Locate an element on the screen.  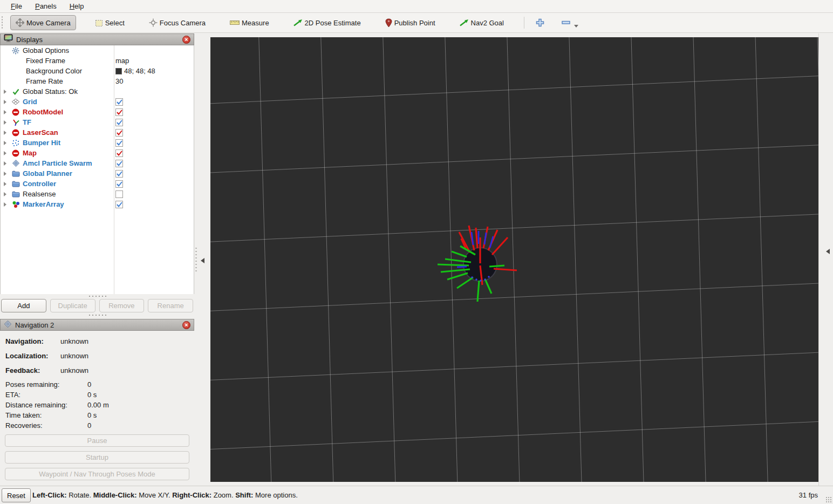
tool-dropdown-caret-icon is located at coordinates (576, 26).